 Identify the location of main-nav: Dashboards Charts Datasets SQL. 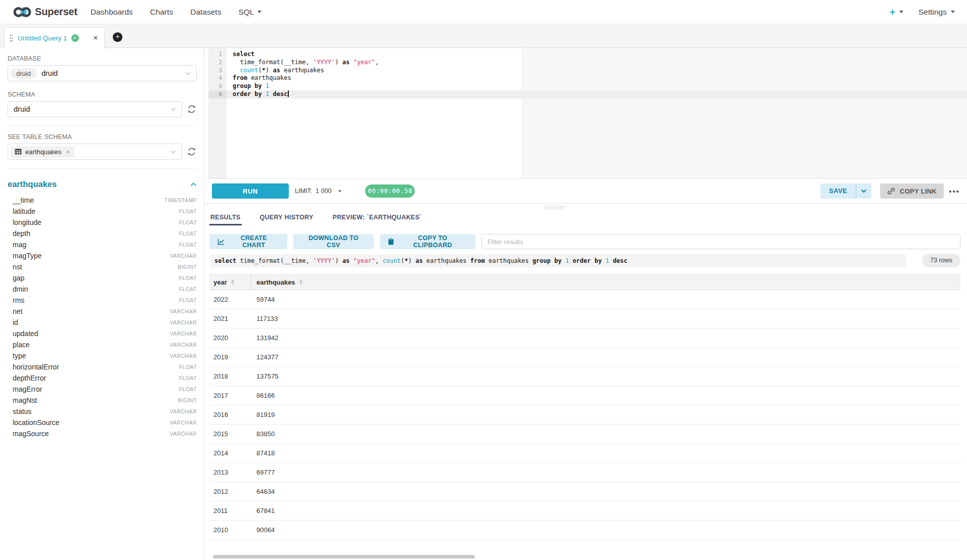
(176, 12).